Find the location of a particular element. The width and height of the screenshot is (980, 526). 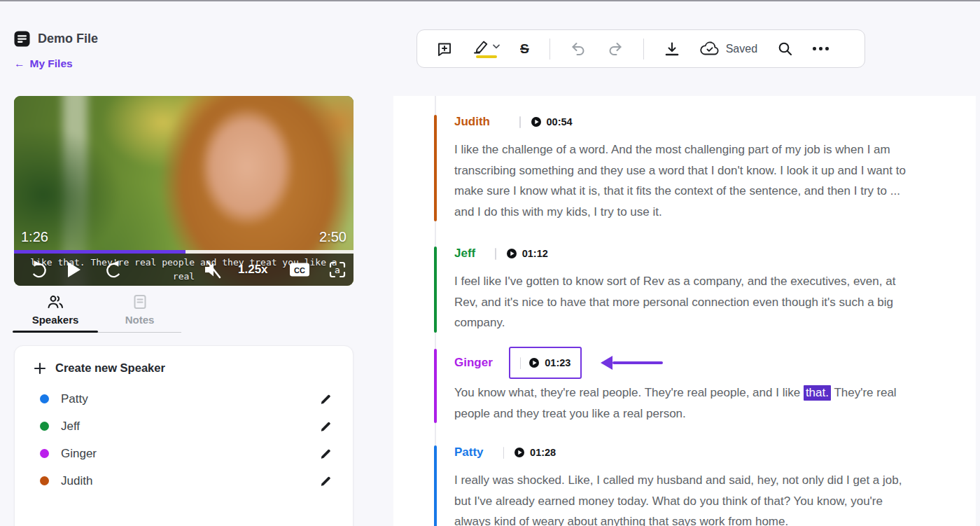

strikethrough-button: S is located at coordinates (525, 49).